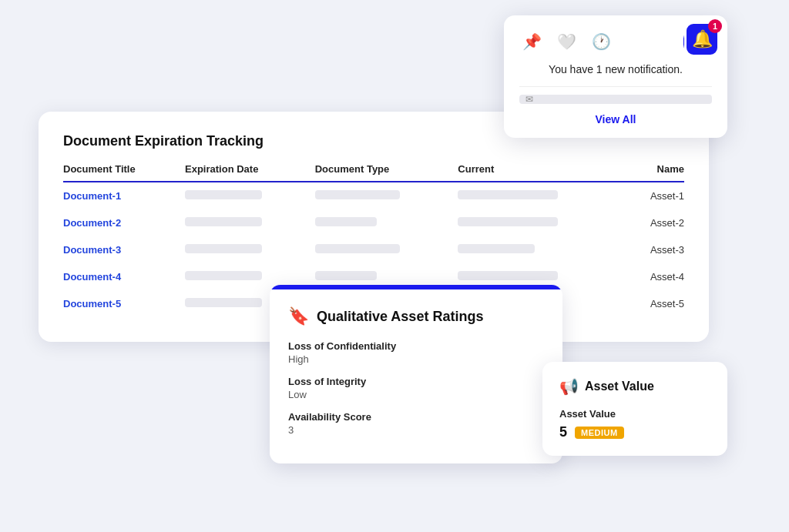  I want to click on asset-value-row: 5 MEDIUM, so click(635, 433).